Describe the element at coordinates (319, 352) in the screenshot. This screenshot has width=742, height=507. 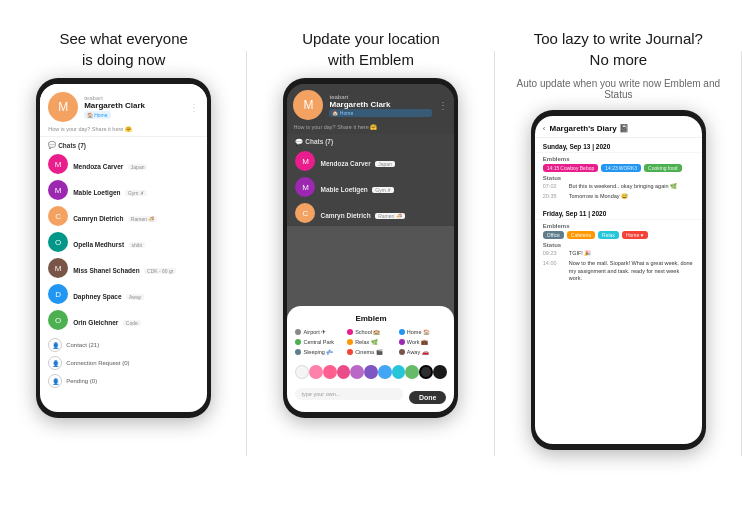
I see `emblem-item: Sleeping 💤` at that location.